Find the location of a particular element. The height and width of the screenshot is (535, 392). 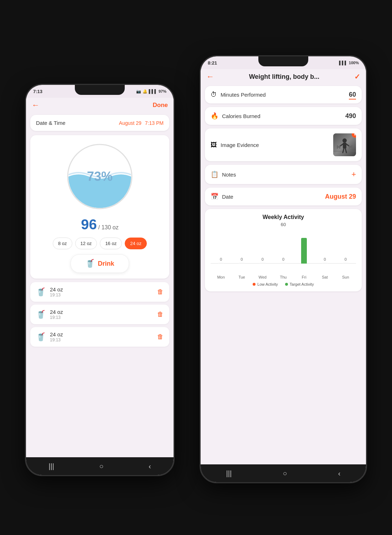

phone1-status-icons: 📷 🔔 ▌▌▌ 97% is located at coordinates (151, 91).